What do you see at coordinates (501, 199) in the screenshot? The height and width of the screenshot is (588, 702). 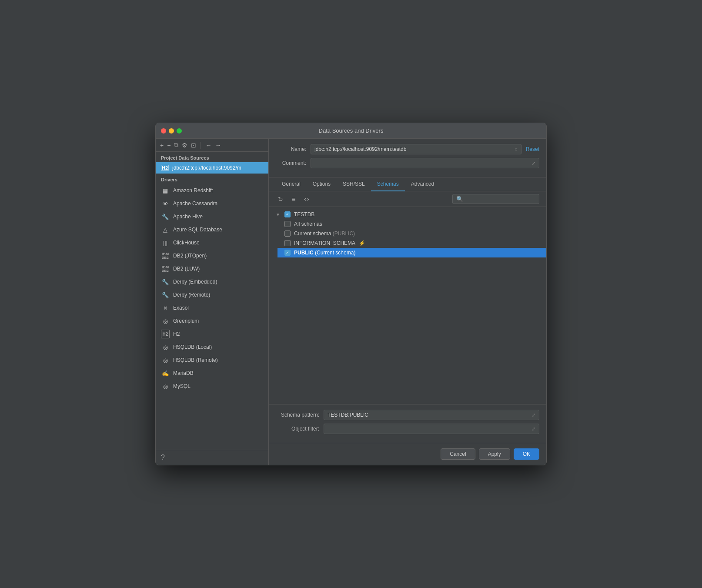 I see `schema-search-input` at bounding box center [501, 199].